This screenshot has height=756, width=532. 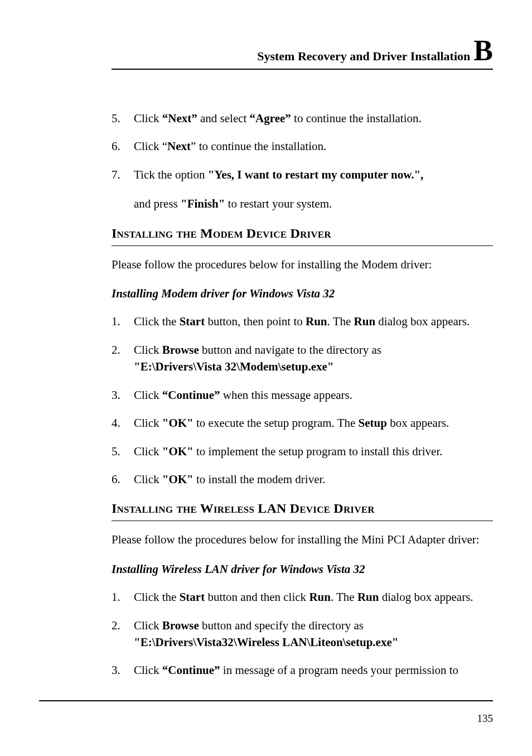 I want to click on heading-wlan: Installing the Wireless LAN Device Drive…, so click(x=302, y=509).